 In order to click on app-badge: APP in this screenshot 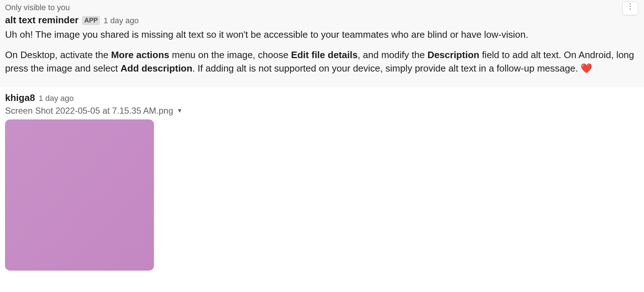, I will do `click(91, 20)`.